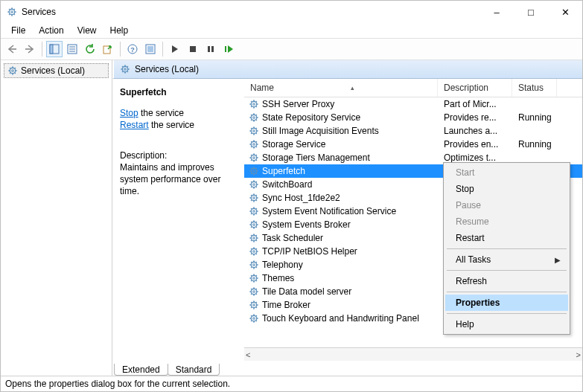  What do you see at coordinates (475, 131) in the screenshot?
I see `service-desc: Launches a...` at bounding box center [475, 131].